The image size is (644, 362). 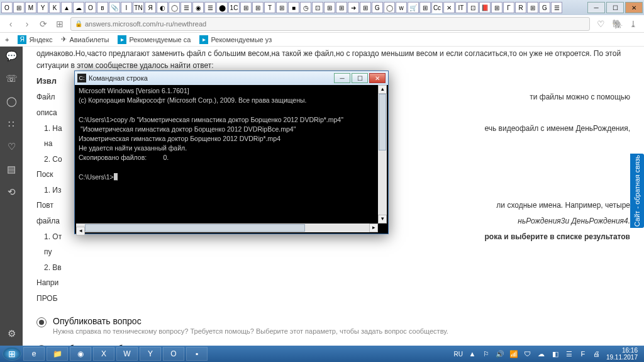 What do you see at coordinates (333, 325) in the screenshot?
I see `radio-option-question: Опубликовать вопрос Нужна справка по тех…` at bounding box center [333, 325].